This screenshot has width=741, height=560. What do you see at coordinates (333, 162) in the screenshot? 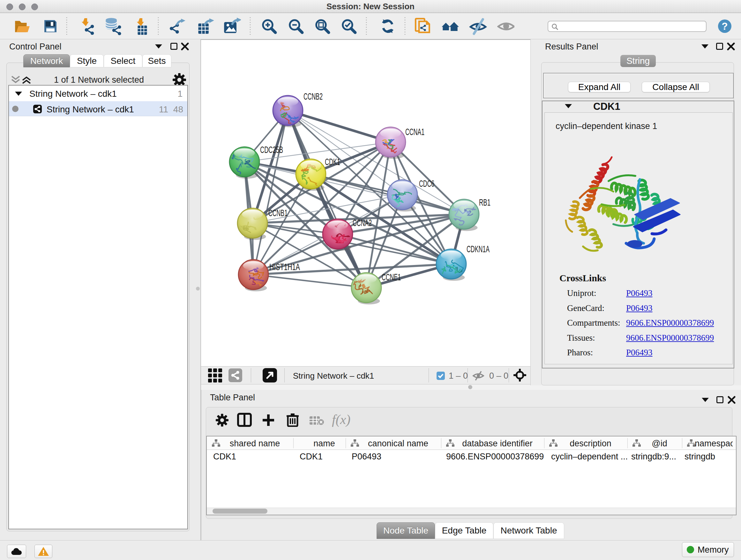
I see `svg-text: CDK1` at bounding box center [333, 162].